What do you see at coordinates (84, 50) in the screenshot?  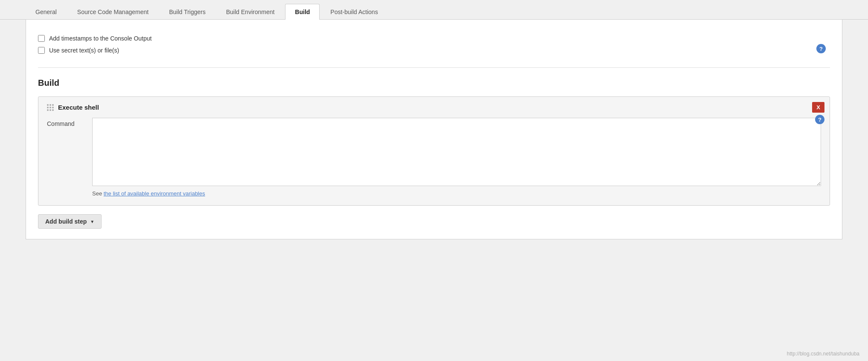 I see `secret-text-label: Use secret text(s) or file(s)` at bounding box center [84, 50].